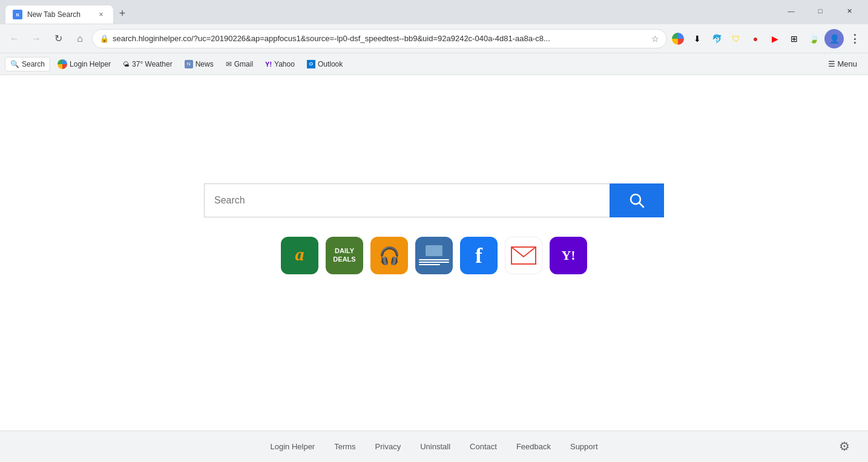 The width and height of the screenshot is (868, 462). I want to click on bookmarks-bar: 🔍 Search Login Helper 🌤 37° Weather N Ne…, so click(434, 64).